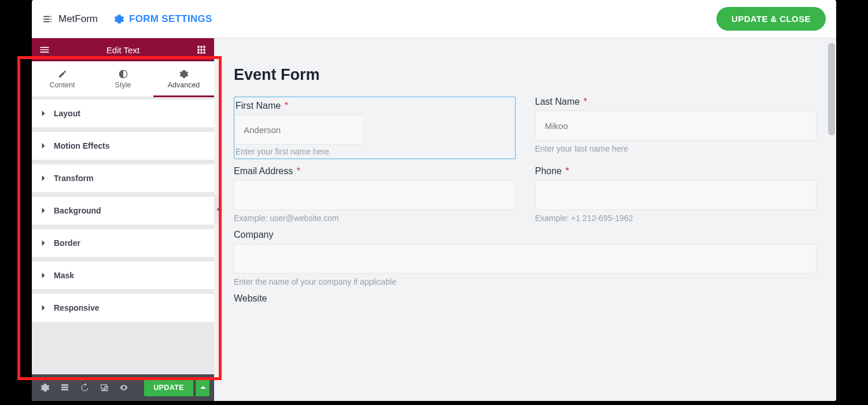 The image size is (868, 405). I want to click on contrast-icon, so click(123, 74).